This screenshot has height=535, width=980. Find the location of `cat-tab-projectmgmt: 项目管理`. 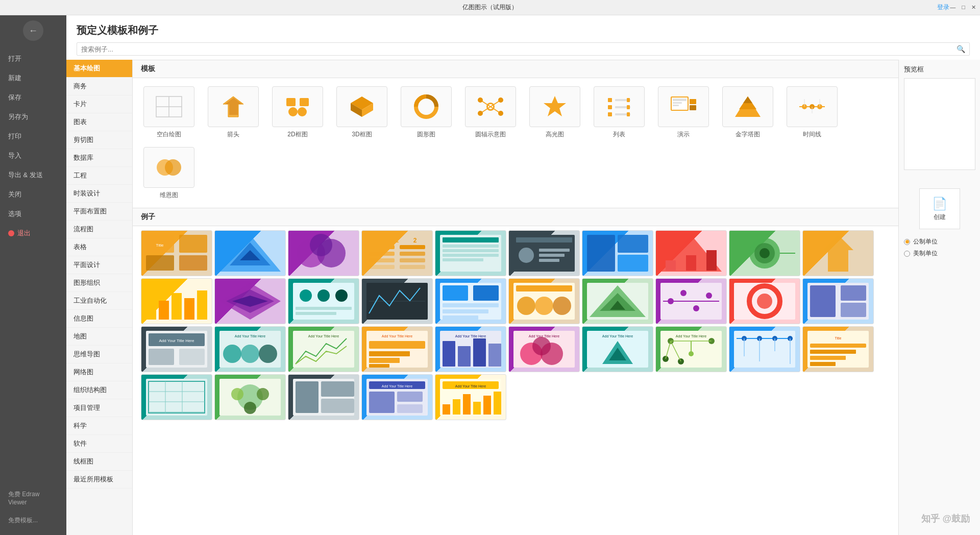

cat-tab-projectmgmt: 项目管理 is located at coordinates (99, 408).